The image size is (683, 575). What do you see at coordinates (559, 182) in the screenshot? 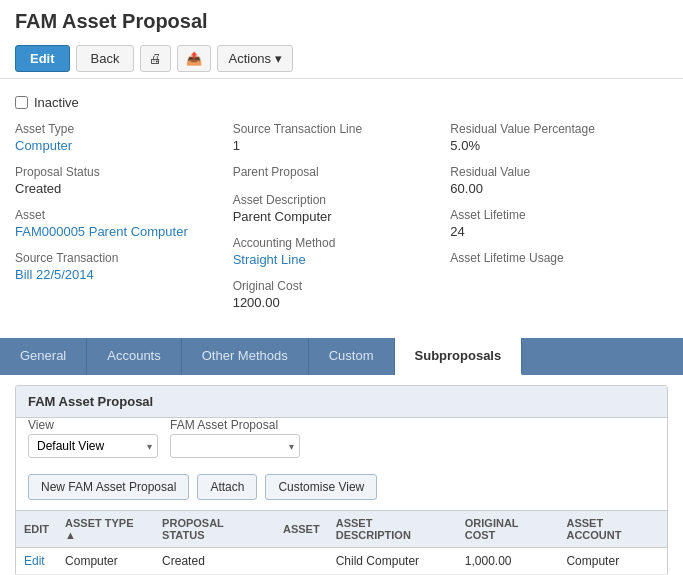
I see `residual-value-group: Residual Value 60.00` at bounding box center [559, 182].